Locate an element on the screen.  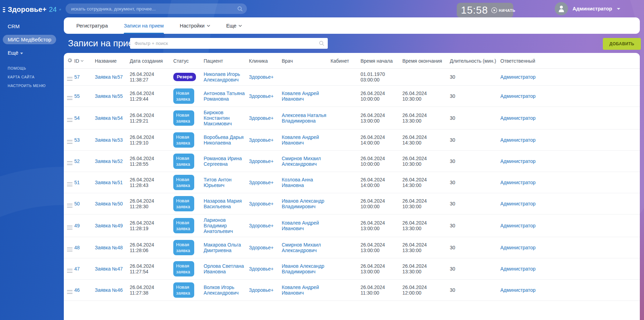
global-search is located at coordinates (156, 9).